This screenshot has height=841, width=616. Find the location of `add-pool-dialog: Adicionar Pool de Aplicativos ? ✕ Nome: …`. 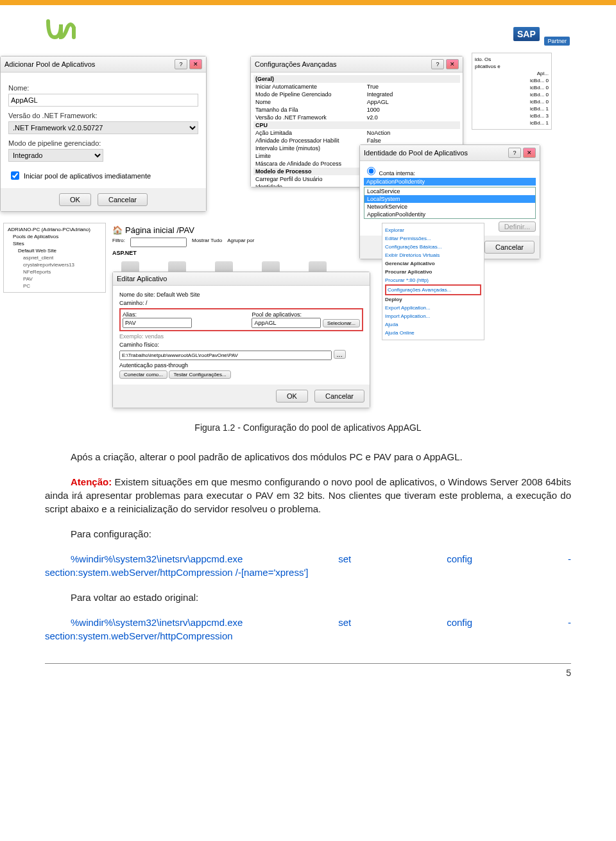

add-pool-dialog: Adicionar Pool de Aplicativos ? ✕ Nome: … is located at coordinates (103, 134).